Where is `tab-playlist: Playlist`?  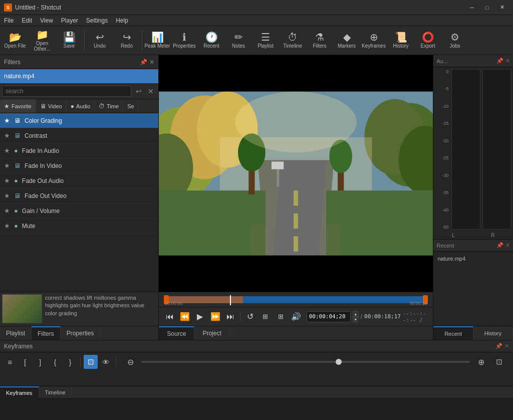
tab-playlist: Playlist is located at coordinates (16, 333).